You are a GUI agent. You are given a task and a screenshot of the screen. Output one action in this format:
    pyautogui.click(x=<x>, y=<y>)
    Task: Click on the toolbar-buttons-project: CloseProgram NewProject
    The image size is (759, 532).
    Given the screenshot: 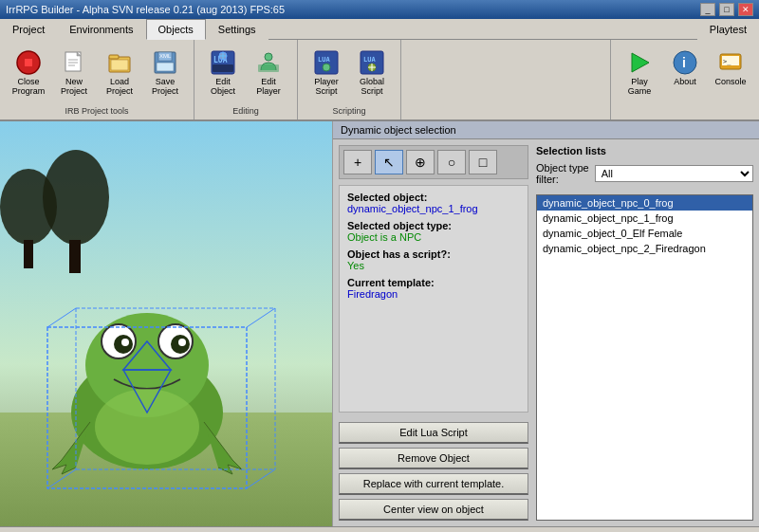 What is the action you would take?
    pyautogui.click(x=97, y=72)
    